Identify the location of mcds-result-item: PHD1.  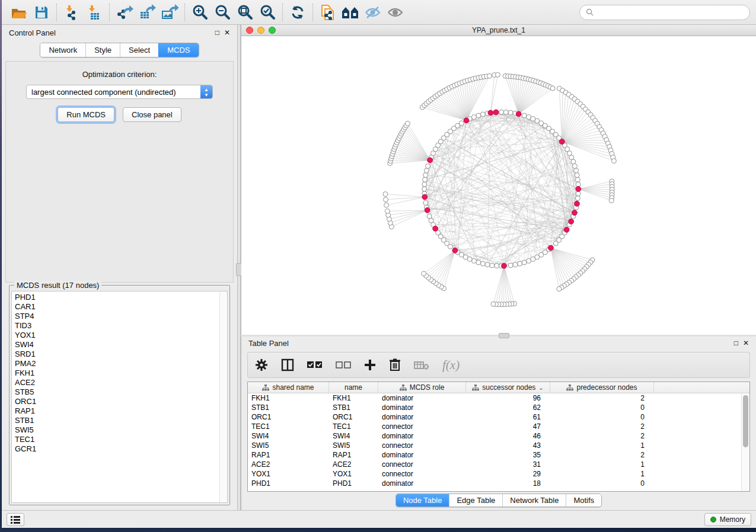
(121, 297).